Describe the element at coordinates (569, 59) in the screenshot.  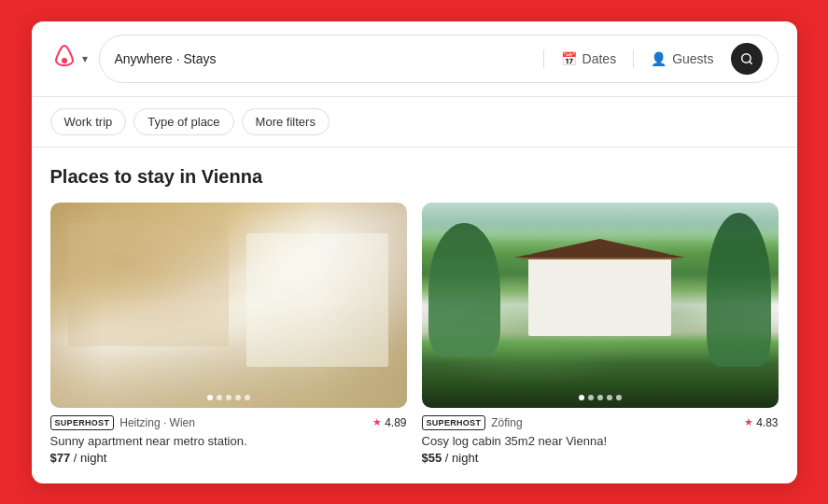
I see `calendar-icon: 📅` at that location.